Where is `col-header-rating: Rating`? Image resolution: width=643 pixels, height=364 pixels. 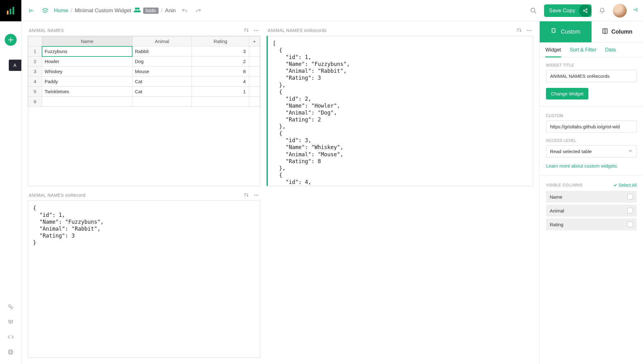 col-header-rating: Rating is located at coordinates (220, 41).